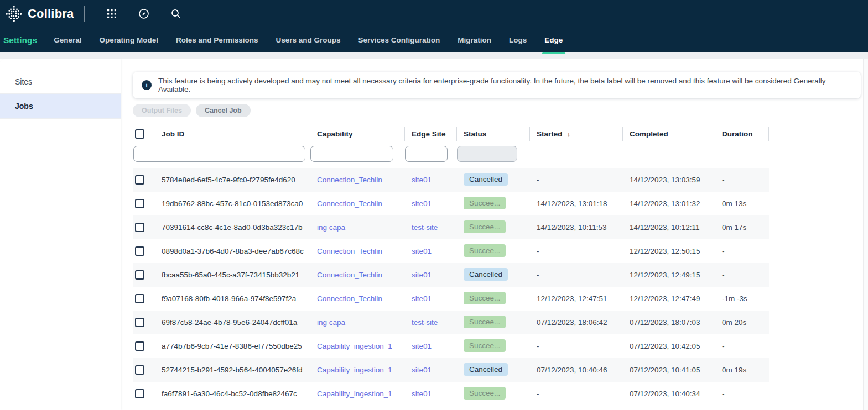 The image size is (868, 410). What do you see at coordinates (232, 370) in the screenshot?
I see `job-id-cell: 52744215-b291-4592-b564-4004057e26fd` at bounding box center [232, 370].